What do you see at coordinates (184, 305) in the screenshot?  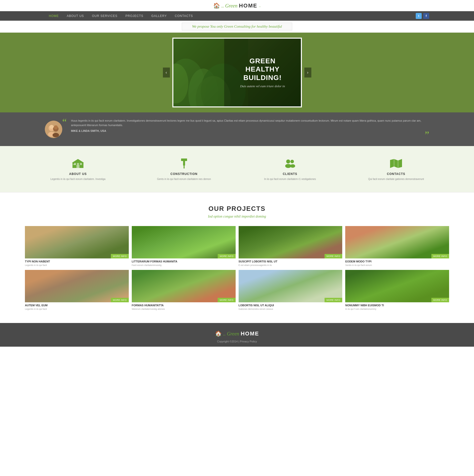 I see `project-title-5: FORMAS HUMANITATTA` at bounding box center [184, 305].